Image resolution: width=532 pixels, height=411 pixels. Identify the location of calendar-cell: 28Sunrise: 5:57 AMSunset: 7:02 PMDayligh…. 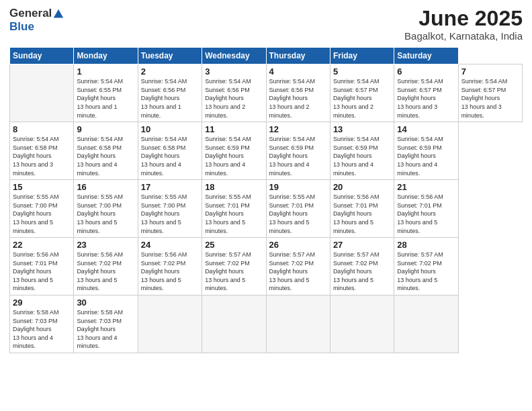
(426, 267).